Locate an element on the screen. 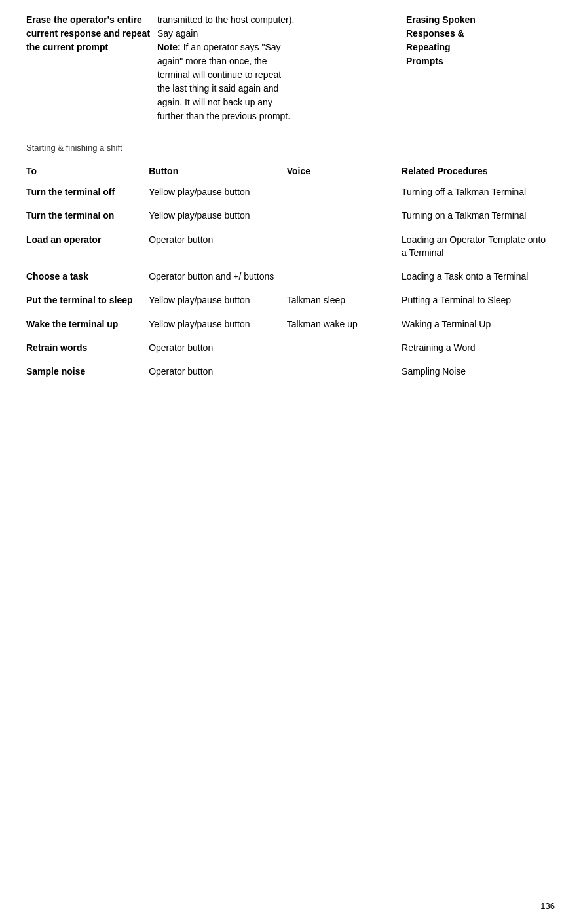 Image resolution: width=581 pixels, height=924 pixels. table-row: Put the terminal to sleepYellow play/pau… is located at coordinates (291, 301).